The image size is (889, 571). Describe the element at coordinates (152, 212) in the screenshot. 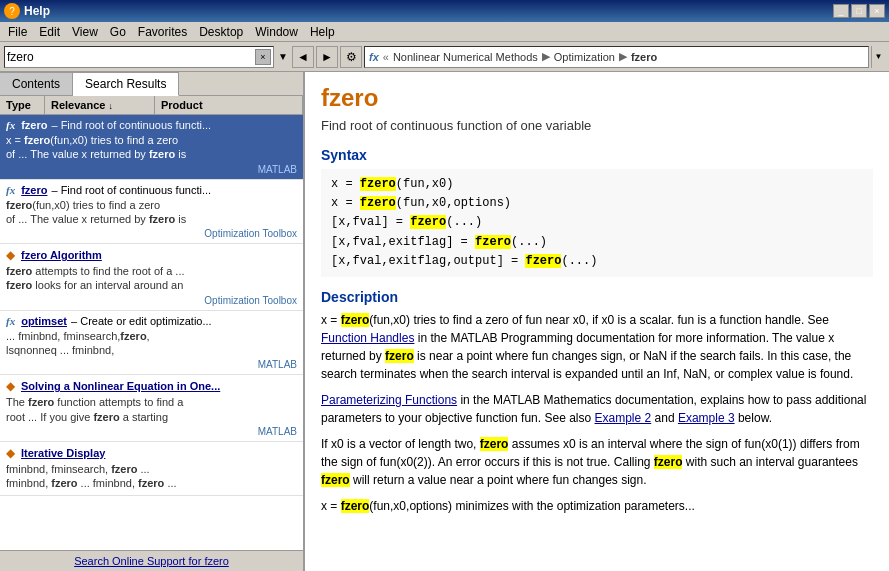

I see `result-item-2: fx fzero – Find root of continuous funct…` at that location.